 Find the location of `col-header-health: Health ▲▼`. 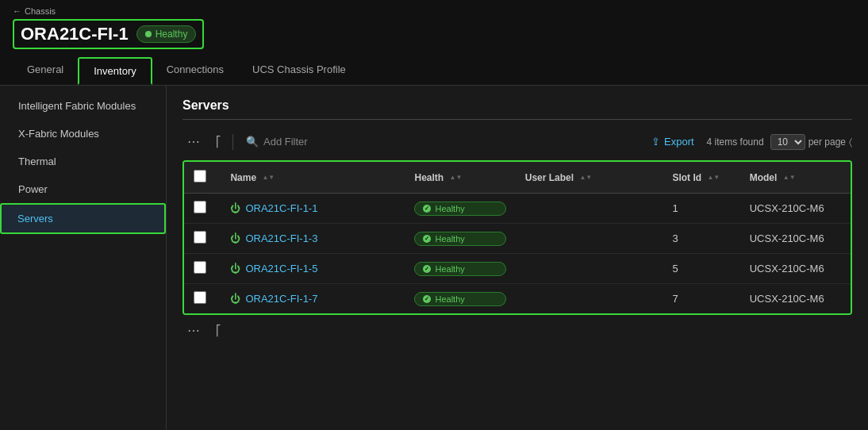

col-header-health: Health ▲▼ is located at coordinates (460, 178).